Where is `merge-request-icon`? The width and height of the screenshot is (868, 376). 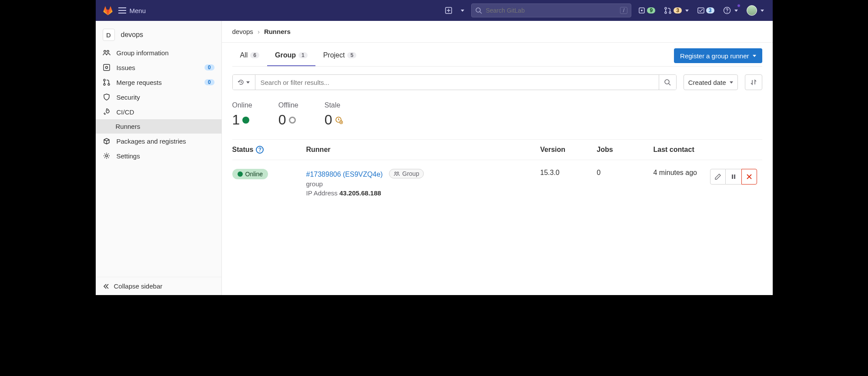 merge-request-icon is located at coordinates (668, 10).